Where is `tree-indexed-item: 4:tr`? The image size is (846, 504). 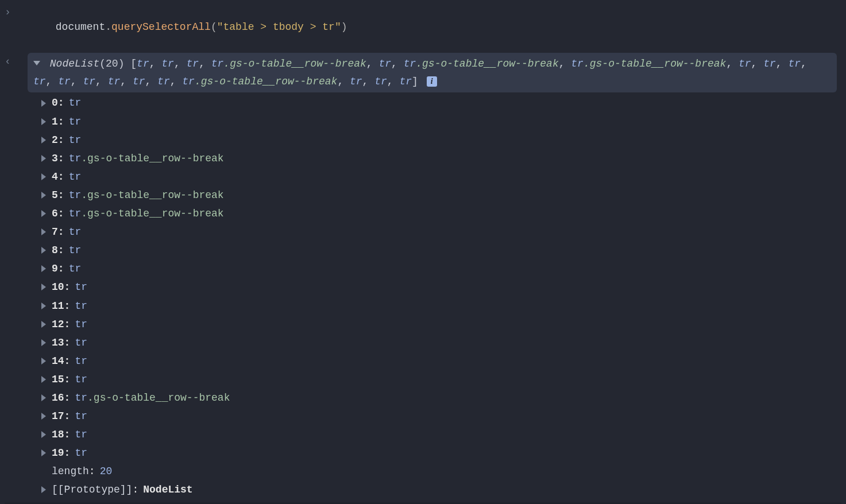
tree-indexed-item: 4:tr is located at coordinates (441, 177).